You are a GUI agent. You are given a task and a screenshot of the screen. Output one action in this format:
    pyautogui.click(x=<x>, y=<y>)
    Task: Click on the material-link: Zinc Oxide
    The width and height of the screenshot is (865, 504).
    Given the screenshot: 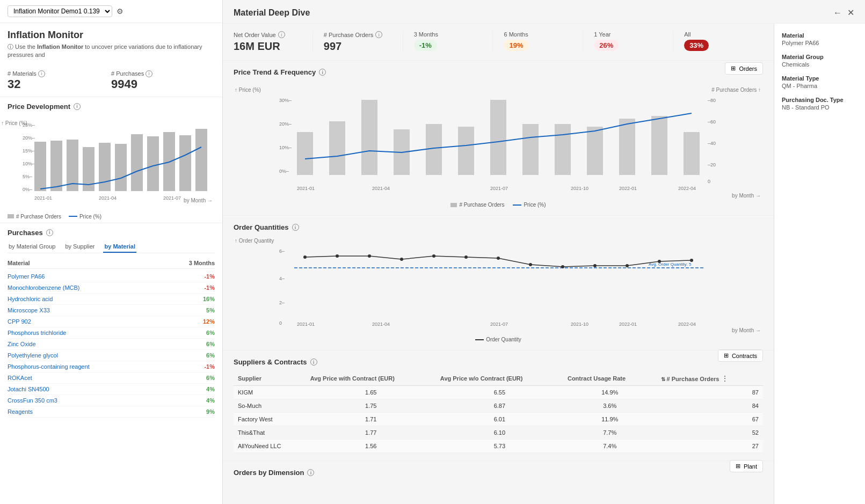 What is the action you would take?
    pyautogui.click(x=21, y=344)
    